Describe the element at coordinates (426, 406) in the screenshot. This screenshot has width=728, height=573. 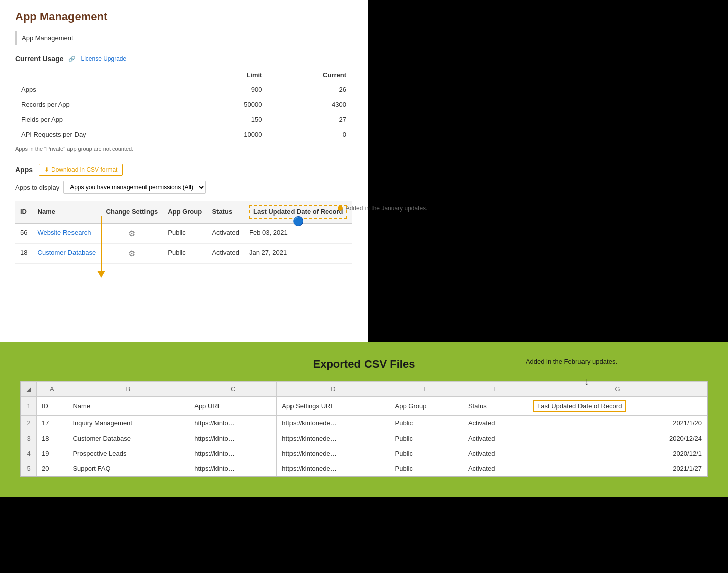
I see `csv-header-appgroup: App Group` at that location.